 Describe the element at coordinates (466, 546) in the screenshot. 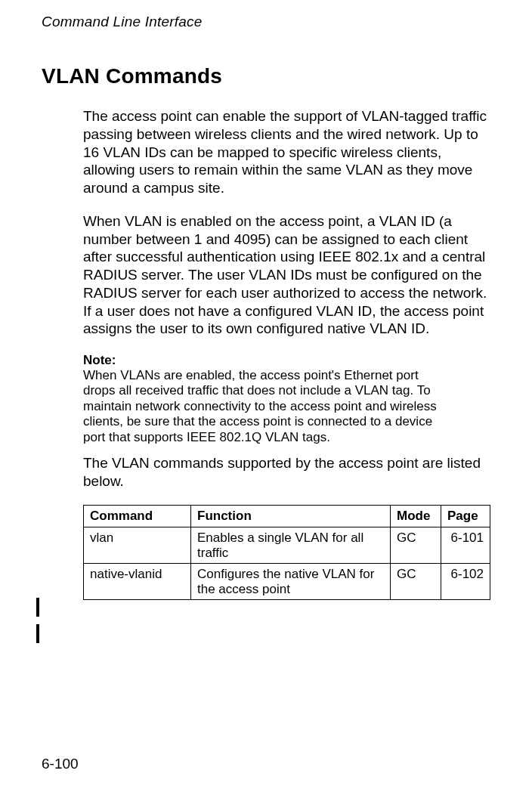

I see `cell-page: 6-101` at that location.